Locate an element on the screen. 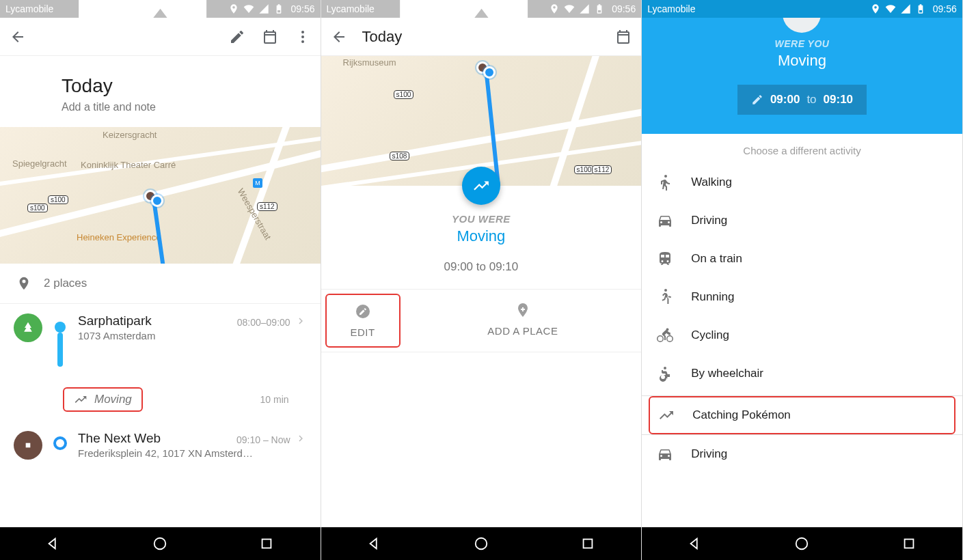 The image size is (963, 560). wheelchair-icon is located at coordinates (665, 374).